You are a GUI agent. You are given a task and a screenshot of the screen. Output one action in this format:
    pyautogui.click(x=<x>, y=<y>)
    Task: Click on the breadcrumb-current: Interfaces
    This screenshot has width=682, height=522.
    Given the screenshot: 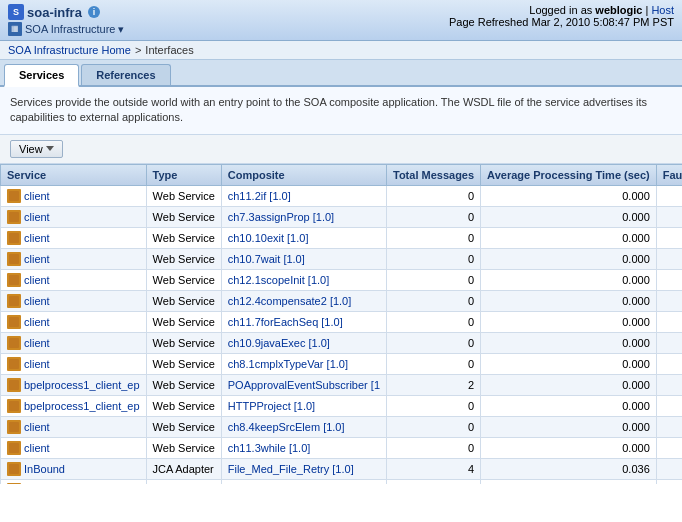 What is the action you would take?
    pyautogui.click(x=169, y=50)
    